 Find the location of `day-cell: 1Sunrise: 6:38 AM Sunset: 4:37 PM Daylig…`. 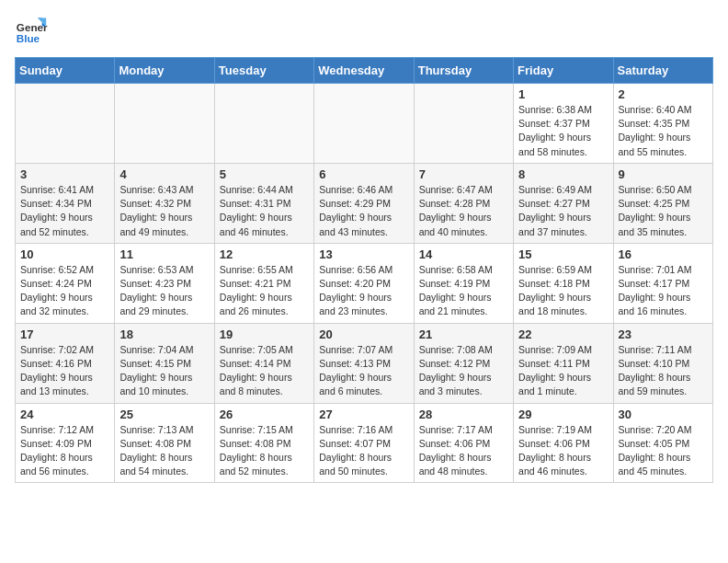

day-cell: 1Sunrise: 6:38 AM Sunset: 4:37 PM Daylig… is located at coordinates (563, 123).